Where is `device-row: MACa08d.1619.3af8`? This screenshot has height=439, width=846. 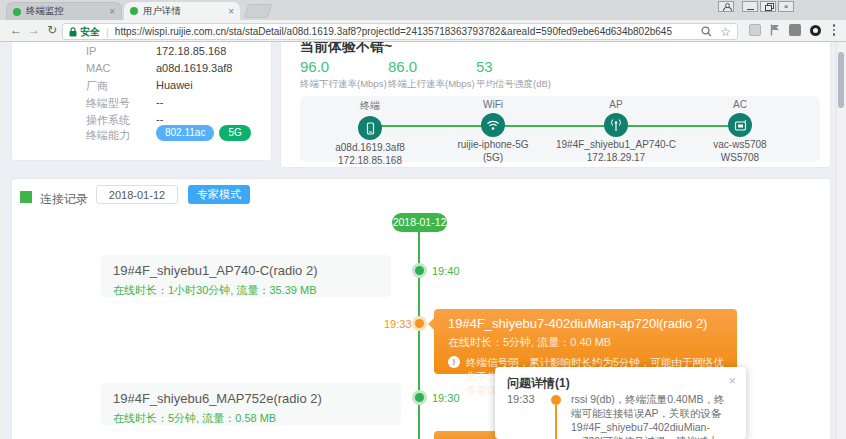
device-row: MACa08d.1619.3af8 is located at coordinates (98, 68).